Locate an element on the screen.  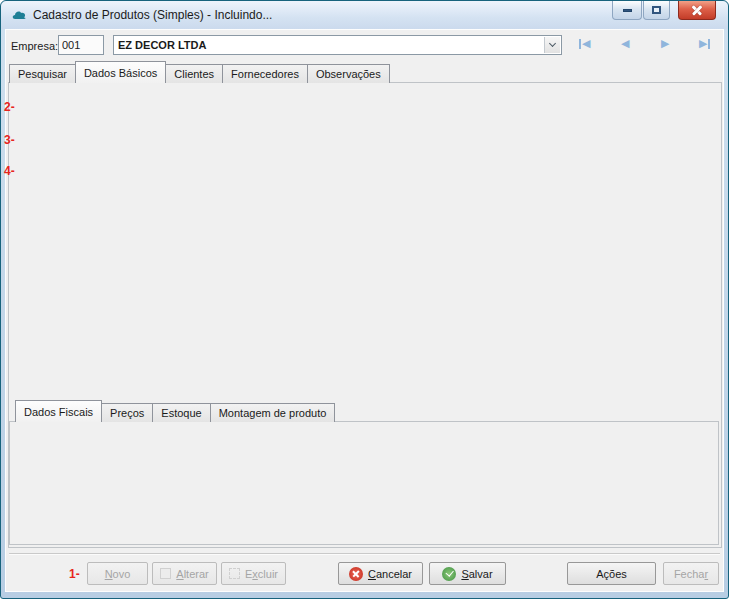
next-icon: ▶ is located at coordinates (665, 44).